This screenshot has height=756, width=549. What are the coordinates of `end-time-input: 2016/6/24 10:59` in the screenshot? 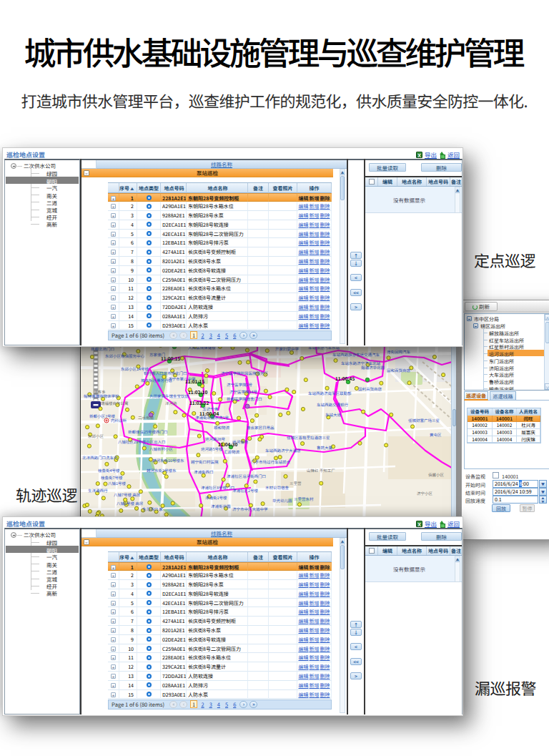 It's located at (515, 492).